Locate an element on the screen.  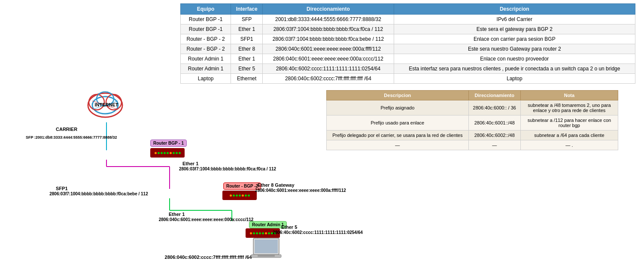
ether8-ip: 2806:040c:6001:eeee:eeee:eeee:000a:ffff/… is located at coordinates (301, 191).